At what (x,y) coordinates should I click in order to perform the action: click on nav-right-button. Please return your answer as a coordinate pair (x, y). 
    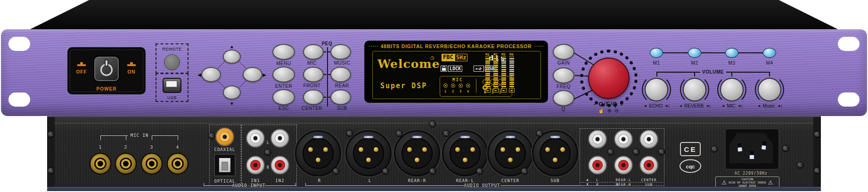
    Looking at the image, I should click on (253, 75).